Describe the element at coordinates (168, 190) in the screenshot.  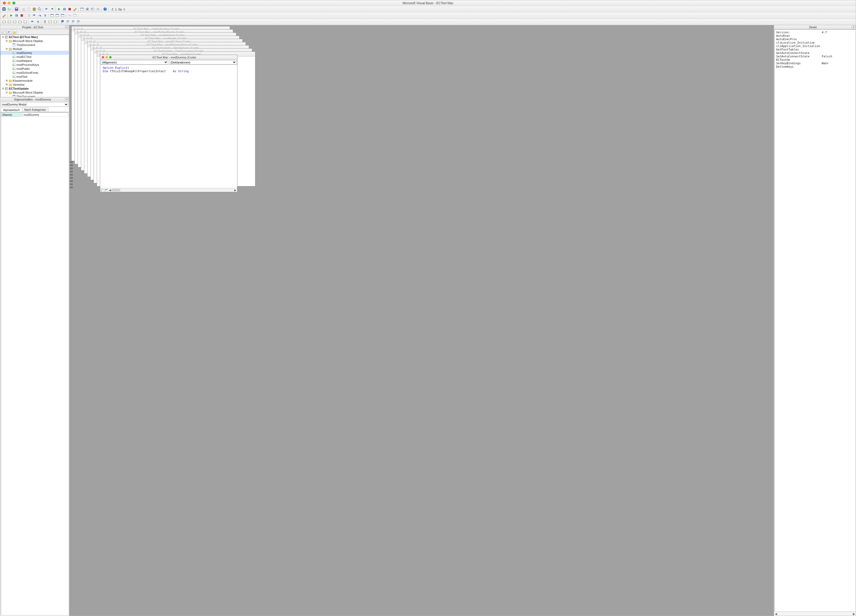
I see `code-horizontal-scrollbar: ◀▶` at that location.